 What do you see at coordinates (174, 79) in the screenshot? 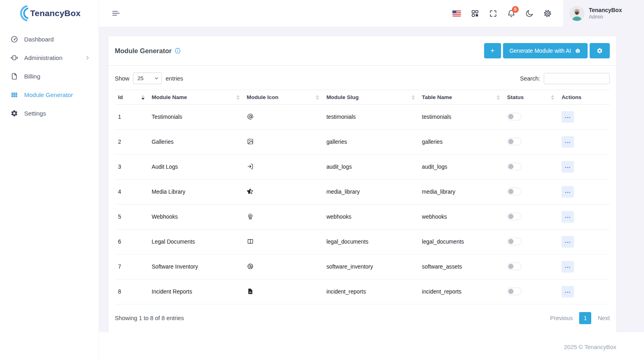
I see `entries-label: entries` at bounding box center [174, 79].